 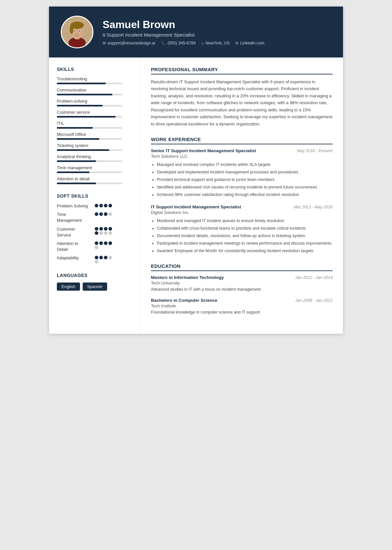 What do you see at coordinates (245, 236) in the screenshot?
I see `job-bullet: Documented incident details, resolutions…` at bounding box center [245, 236].